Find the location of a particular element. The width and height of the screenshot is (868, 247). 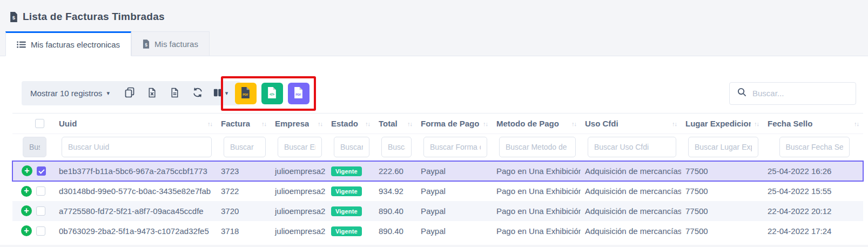

column-header-total: Total↑↓ is located at coordinates (395, 124).